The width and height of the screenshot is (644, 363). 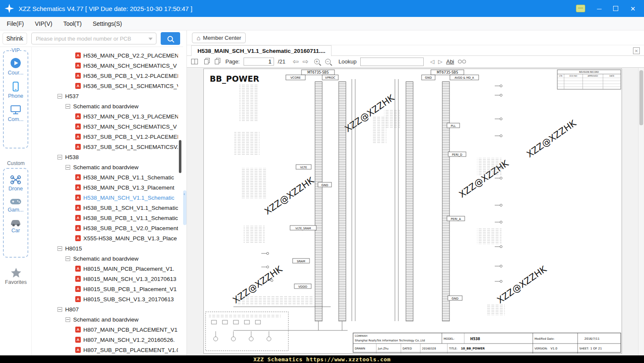 What do you see at coordinates (105, 269) in the screenshot?
I see `tree-item-pdf: AH8015_MAIN_PCB_Placement_V1.` at bounding box center [105, 269].